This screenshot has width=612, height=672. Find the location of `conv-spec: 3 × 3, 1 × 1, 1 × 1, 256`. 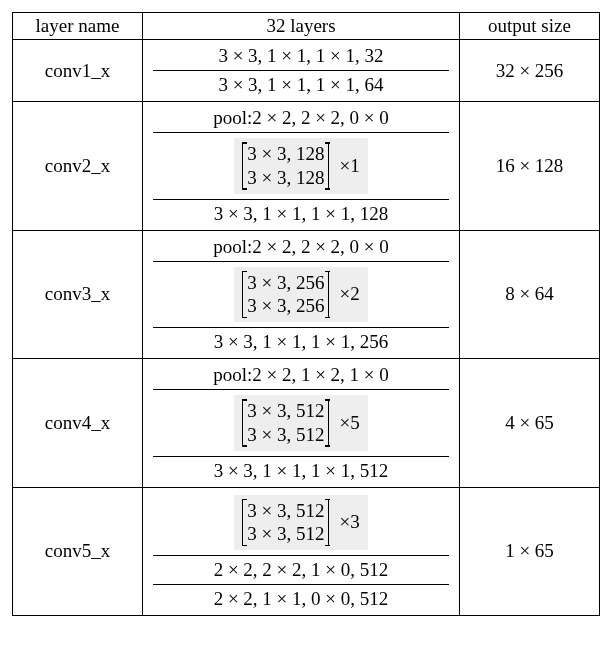

conv-spec: 3 × 3, 1 × 1, 1 × 1, 256 is located at coordinates (301, 342).